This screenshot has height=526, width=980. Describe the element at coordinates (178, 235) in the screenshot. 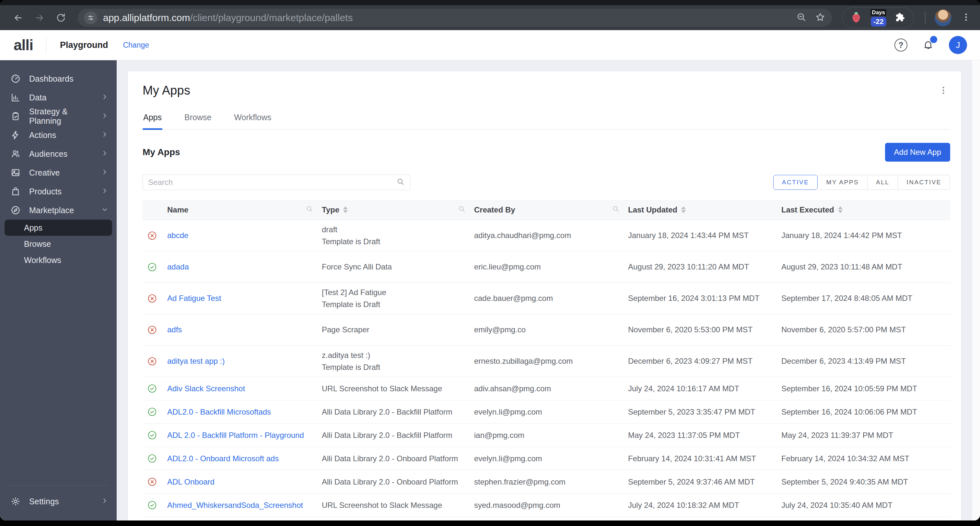

I see `app-name-link: abcde` at that location.